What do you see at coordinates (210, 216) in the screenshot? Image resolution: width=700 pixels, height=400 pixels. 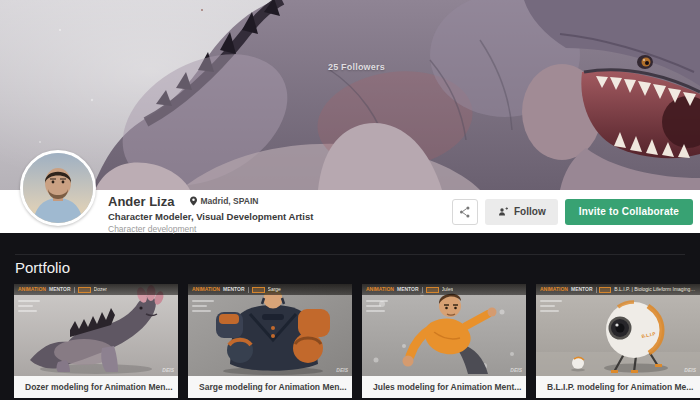 I see `profile-headline: Character Modeler, Visual Development Ar…` at bounding box center [210, 216].